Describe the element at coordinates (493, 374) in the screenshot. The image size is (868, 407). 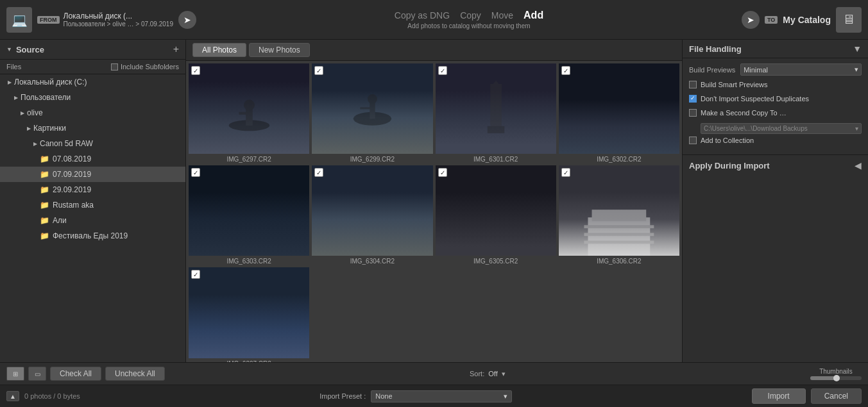
I see `sort-value: Off` at that location.